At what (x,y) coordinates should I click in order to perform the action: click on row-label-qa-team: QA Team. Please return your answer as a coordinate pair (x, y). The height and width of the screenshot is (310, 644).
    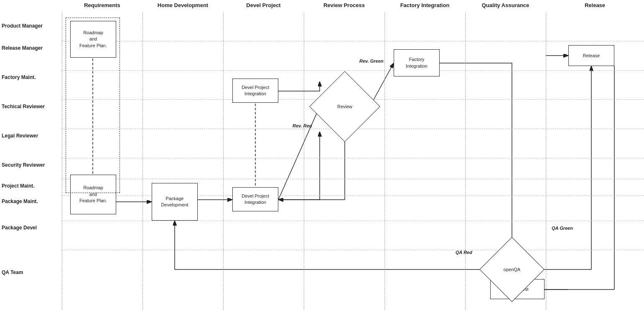
    Looking at the image, I should click on (31, 272).